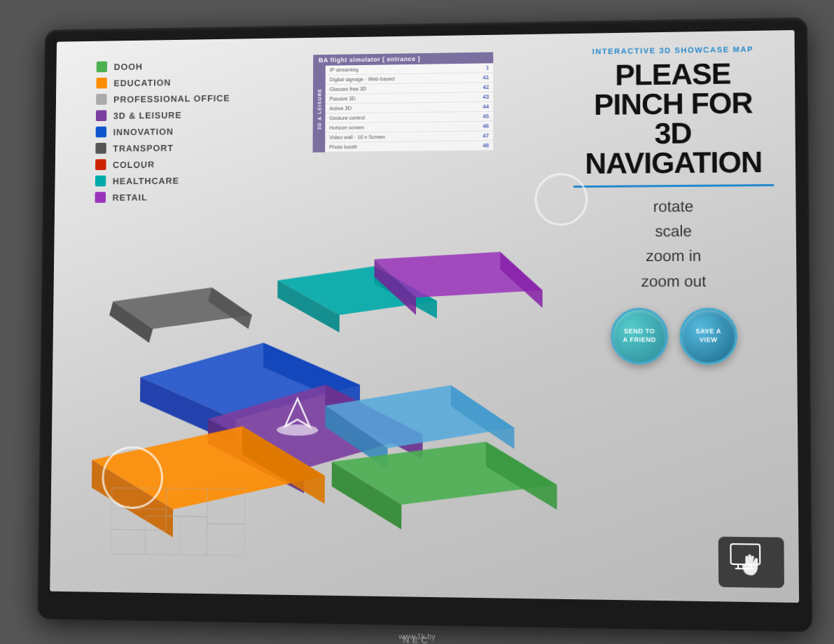 This screenshot has width=834, height=644. What do you see at coordinates (674, 281) in the screenshot?
I see `zoom-out-instruction: zoom out` at bounding box center [674, 281].